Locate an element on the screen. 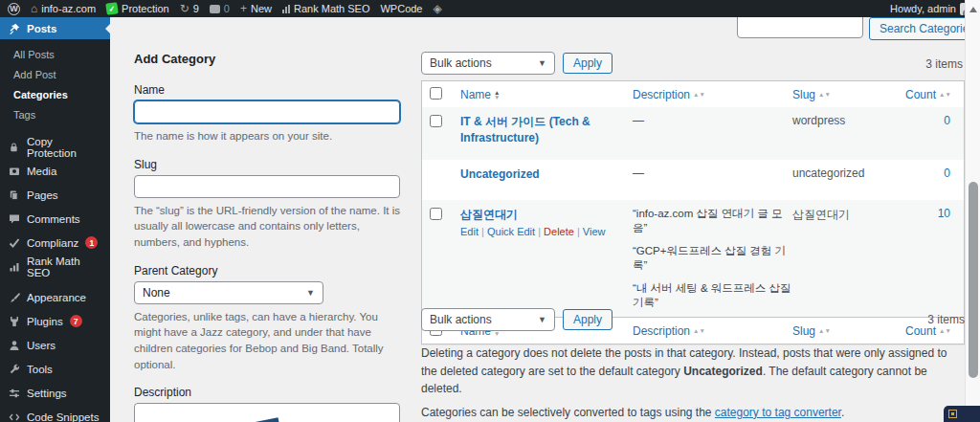 The height and width of the screenshot is (422, 980). category-count-link: 10 is located at coordinates (944, 213).